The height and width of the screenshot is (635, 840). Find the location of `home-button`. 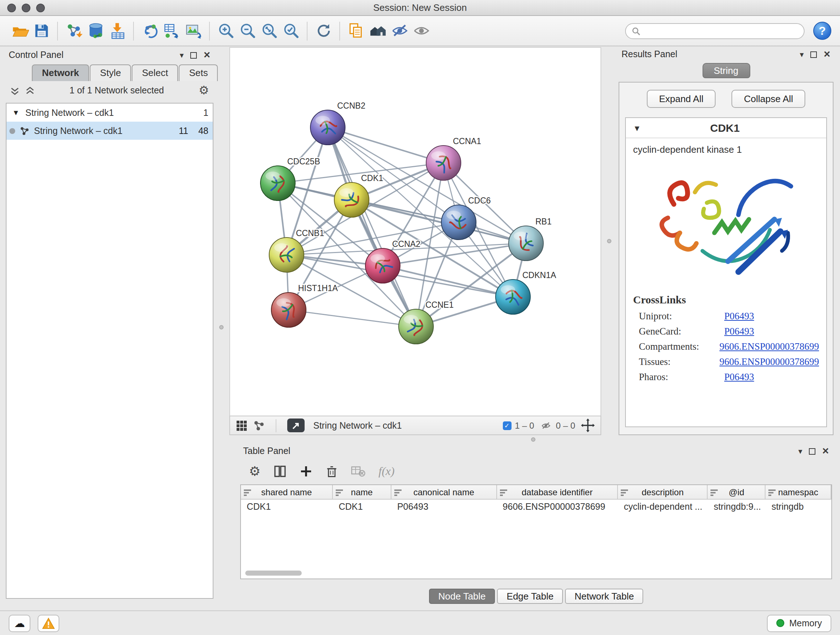

home-button is located at coordinates (377, 31).